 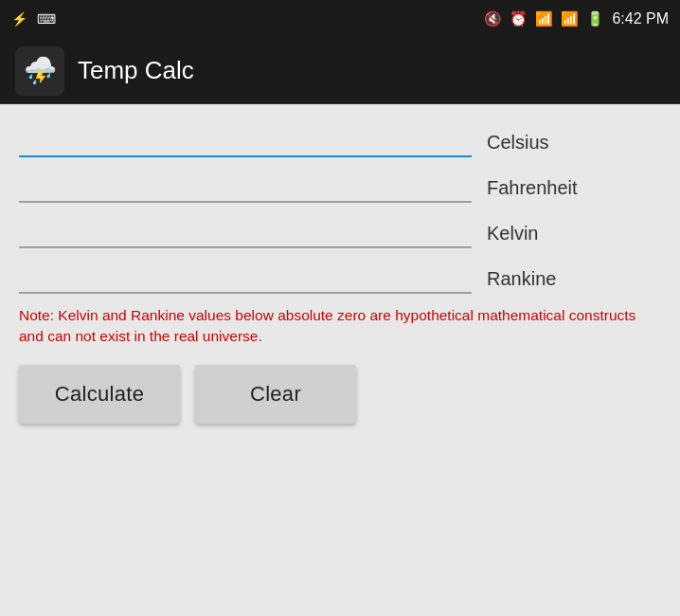 I want to click on app-icon: ⛈️, so click(x=40, y=71).